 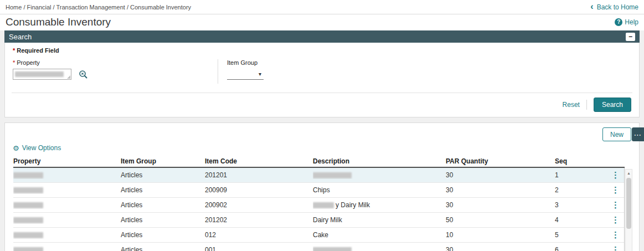 What do you see at coordinates (42, 148) in the screenshot?
I see `view-options-link: View Options` at bounding box center [42, 148].